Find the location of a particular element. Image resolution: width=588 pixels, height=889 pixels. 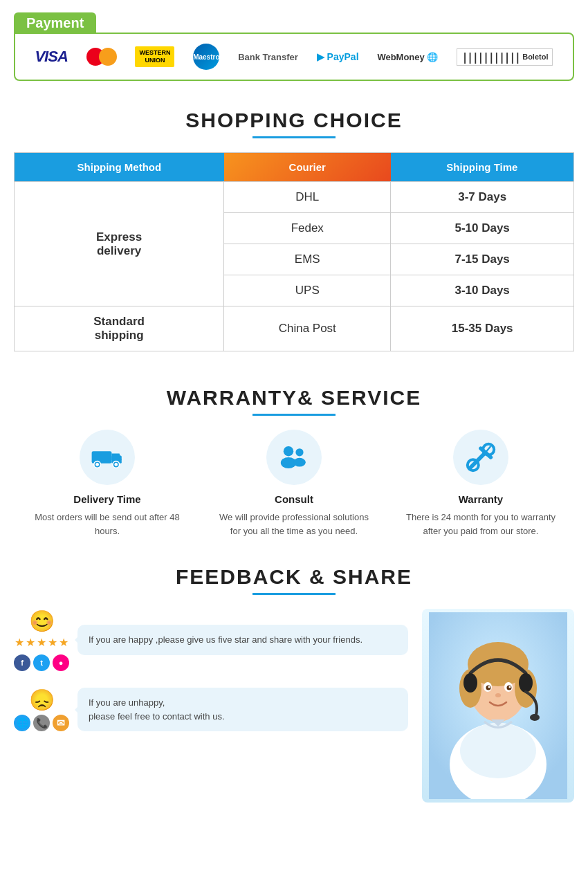

paypal-logo: ▶ PayPal is located at coordinates (338, 57).